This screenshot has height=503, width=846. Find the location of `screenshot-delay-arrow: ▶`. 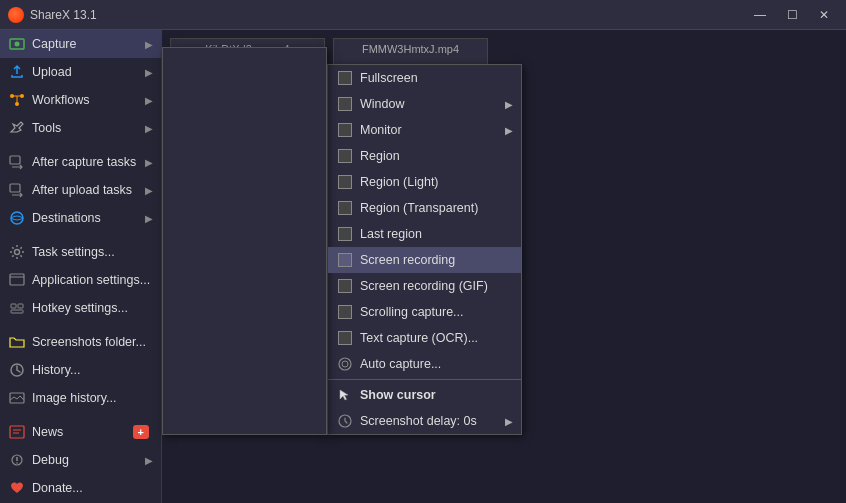

screenshot-delay-arrow: ▶ is located at coordinates (509, 422).